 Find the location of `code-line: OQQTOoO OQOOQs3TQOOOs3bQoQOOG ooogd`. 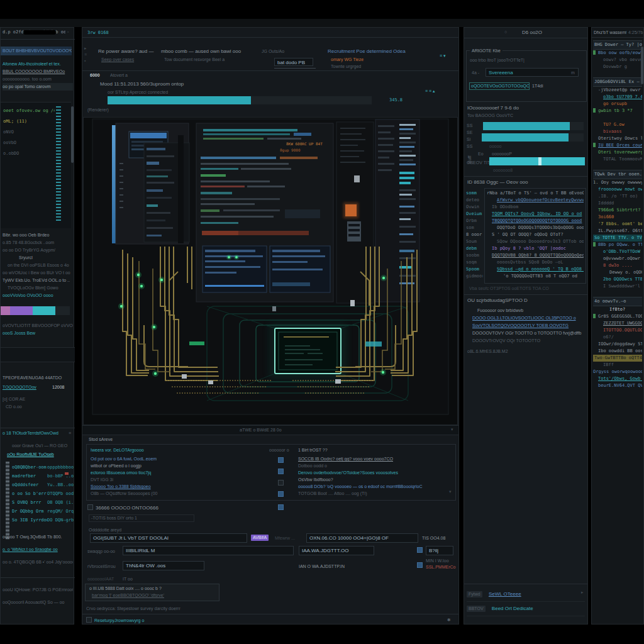

code-line: OQQTOoO OQOOQs3TQOOOs3bQoQOOG ooogd is located at coordinates (535, 228).